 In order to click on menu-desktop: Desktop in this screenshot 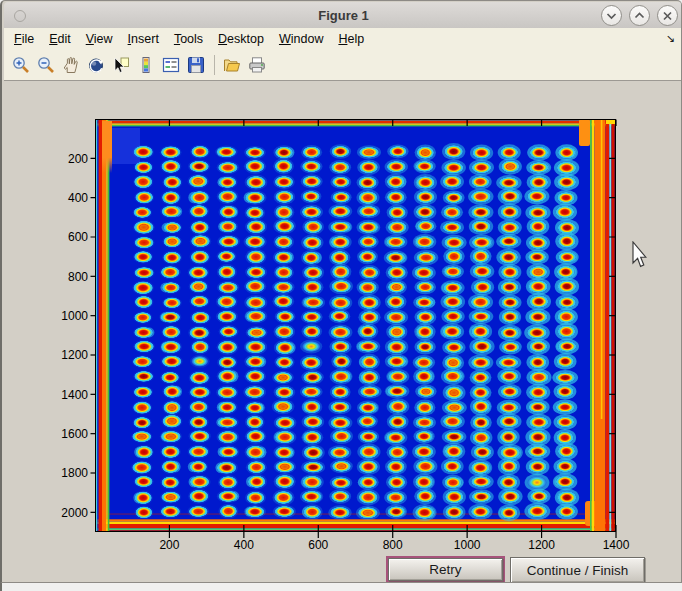, I will do `click(241, 39)`.